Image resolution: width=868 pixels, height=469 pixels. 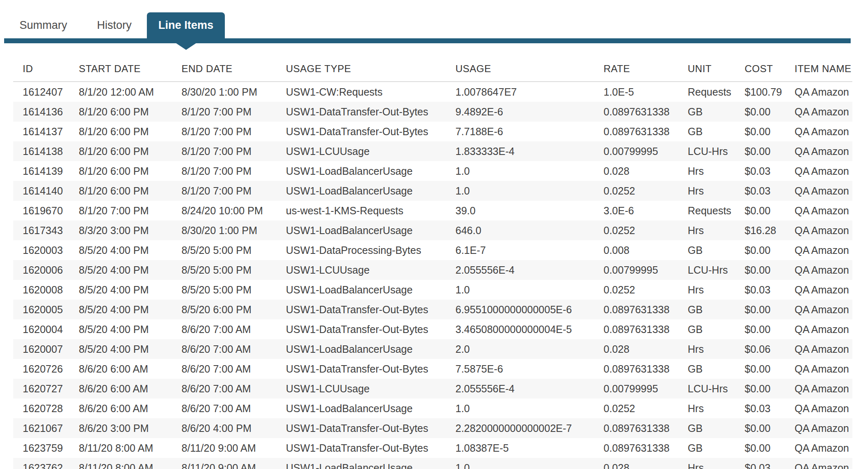 I want to click on column-header-start-date: START DATE, so click(x=130, y=69).